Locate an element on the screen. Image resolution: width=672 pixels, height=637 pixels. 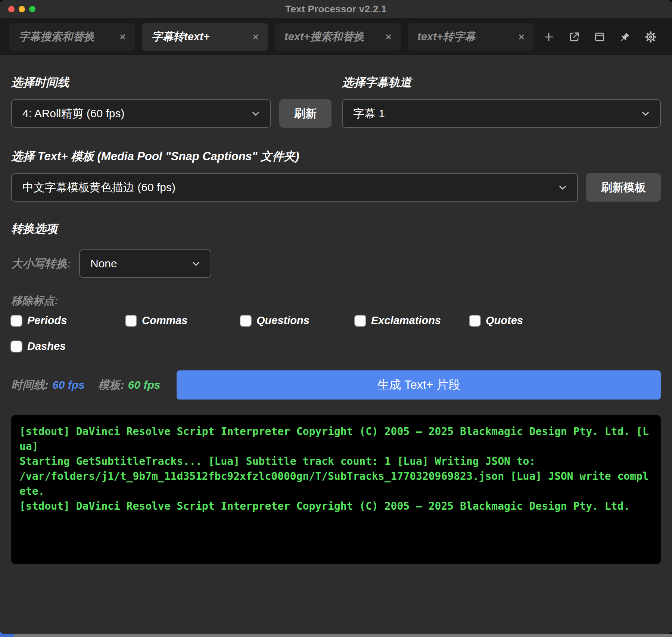
close-window-button is located at coordinates (11, 9).